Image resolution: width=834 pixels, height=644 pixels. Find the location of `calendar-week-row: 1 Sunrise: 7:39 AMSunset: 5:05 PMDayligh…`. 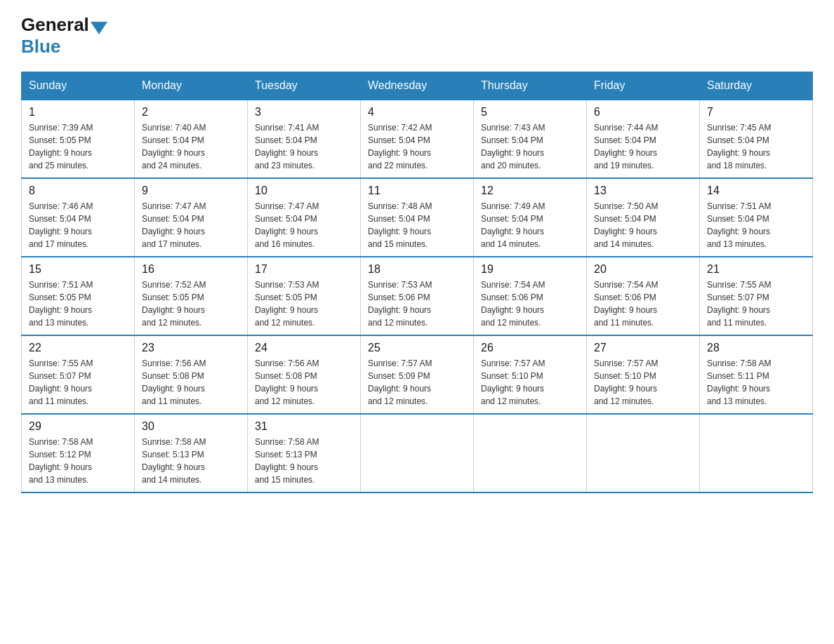

calendar-week-row: 1 Sunrise: 7:39 AMSunset: 5:05 PMDayligh… is located at coordinates (417, 139).